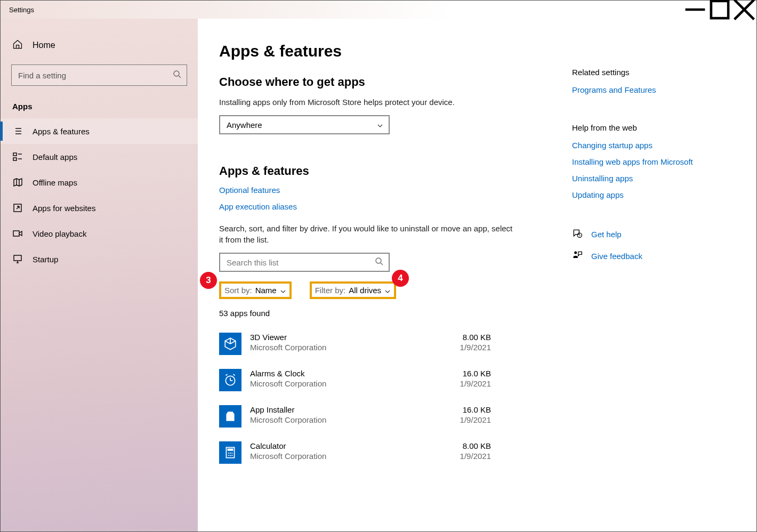 The width and height of the screenshot is (757, 532). I want to click on give-feedback-label: Give feedback, so click(617, 256).